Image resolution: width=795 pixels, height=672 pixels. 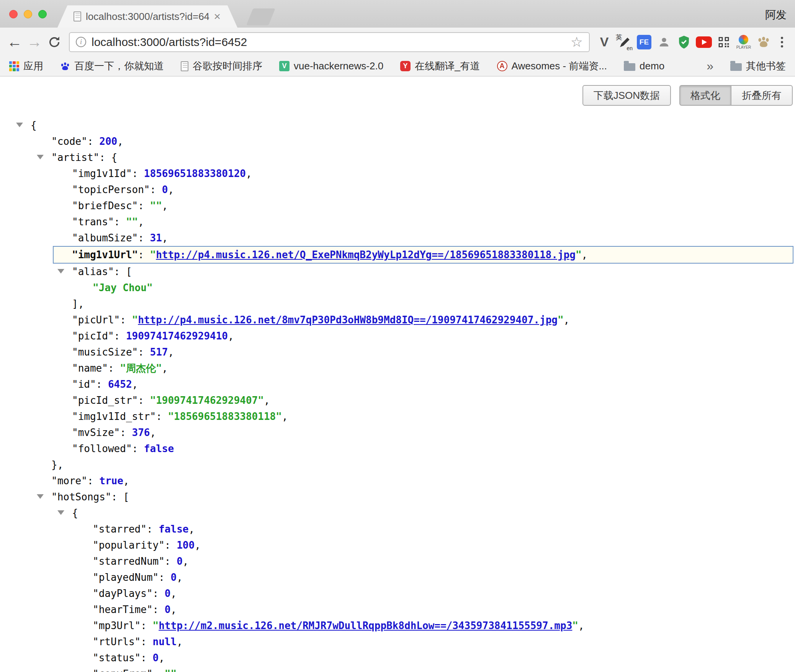 I want to click on bookmark-baidu: 百度一下，你就知道, so click(x=112, y=66).